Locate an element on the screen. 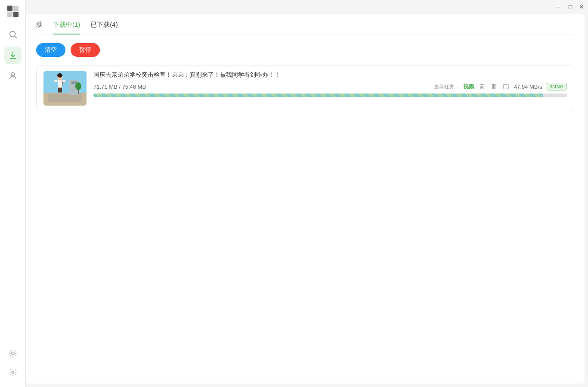 This screenshot has height=387, width=588. status-badge: active is located at coordinates (556, 87).